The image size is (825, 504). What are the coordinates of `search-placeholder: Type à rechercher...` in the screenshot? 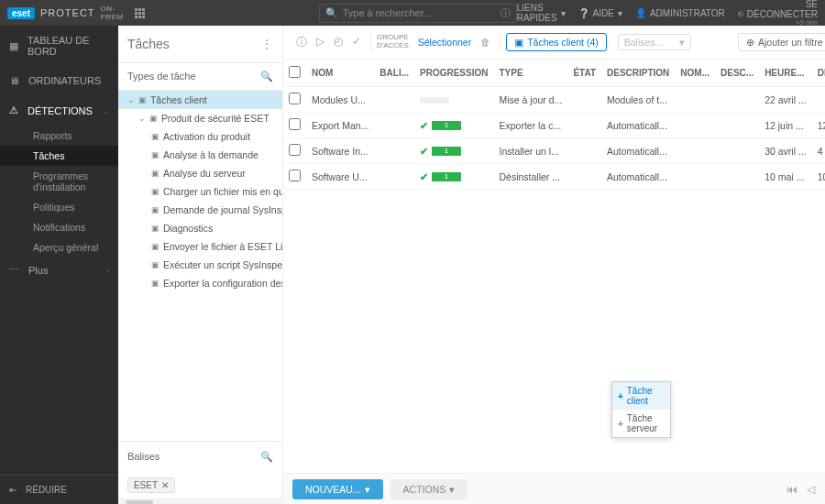 It's located at (422, 13).